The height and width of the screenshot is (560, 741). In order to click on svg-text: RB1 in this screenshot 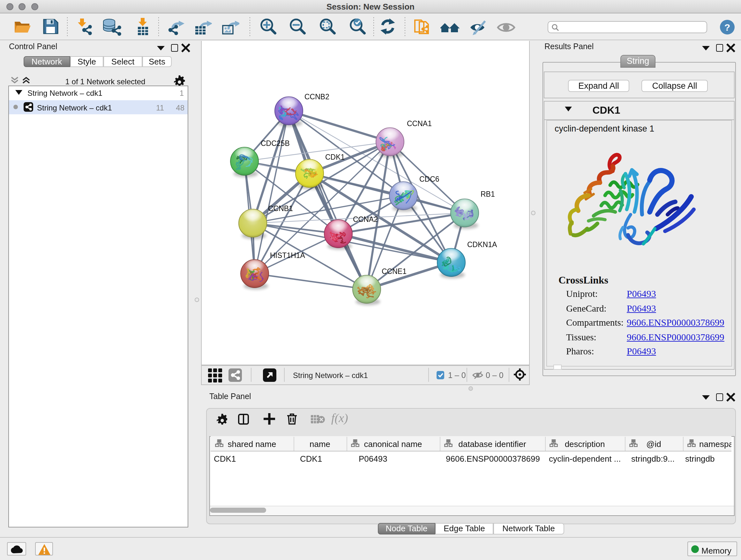, I will do `click(488, 194)`.